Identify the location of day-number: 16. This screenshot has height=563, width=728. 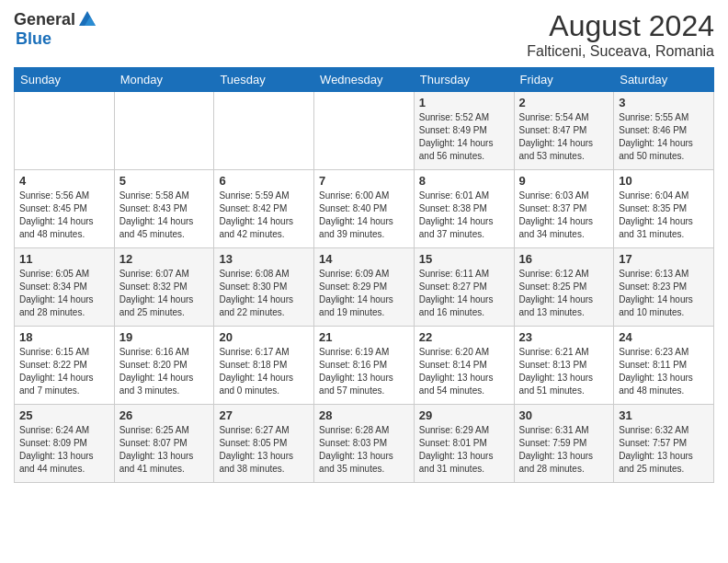
(564, 259).